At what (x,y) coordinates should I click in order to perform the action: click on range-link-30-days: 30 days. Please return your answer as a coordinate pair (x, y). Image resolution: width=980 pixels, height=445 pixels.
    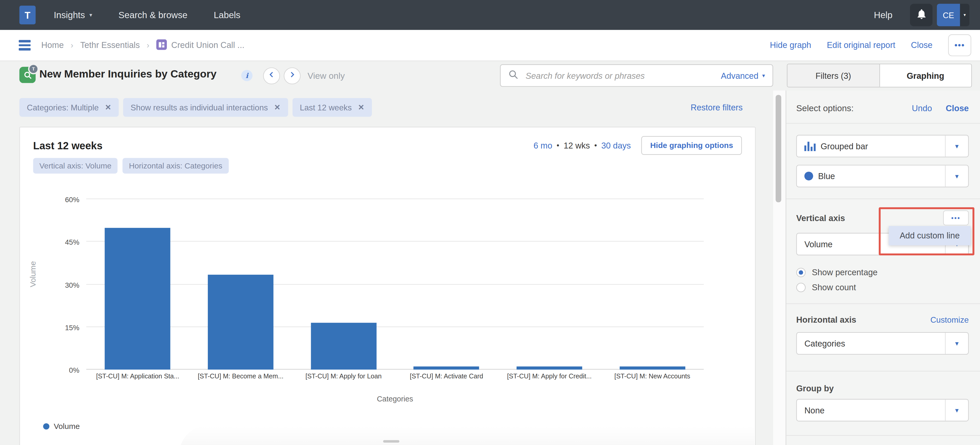
    Looking at the image, I should click on (616, 145).